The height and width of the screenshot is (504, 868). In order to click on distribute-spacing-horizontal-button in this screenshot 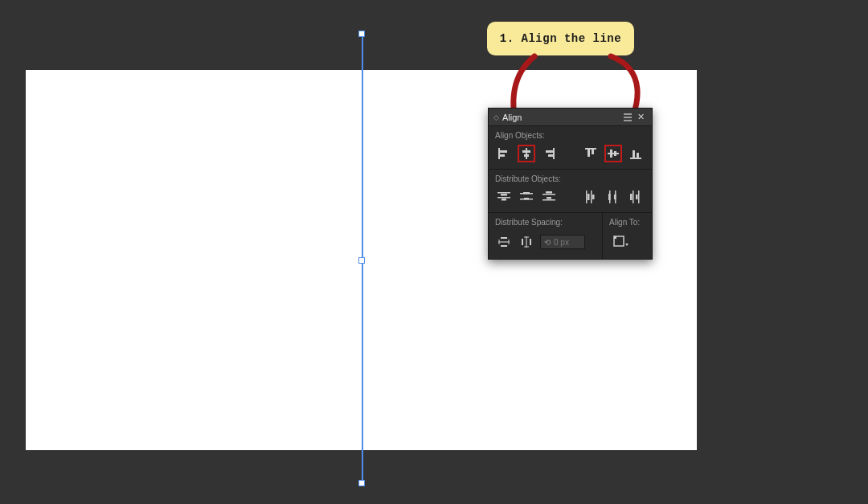, I will do `click(526, 242)`.